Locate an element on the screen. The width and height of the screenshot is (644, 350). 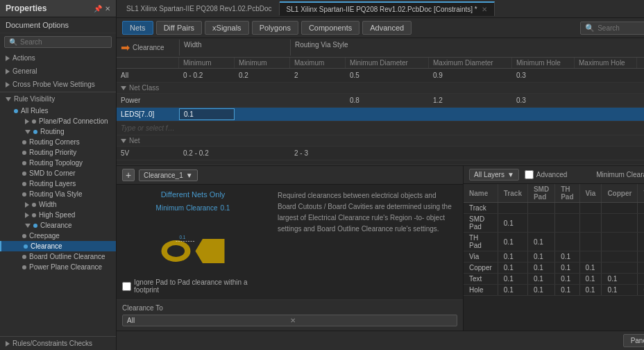
table-row: Track is located at coordinates (554, 208).